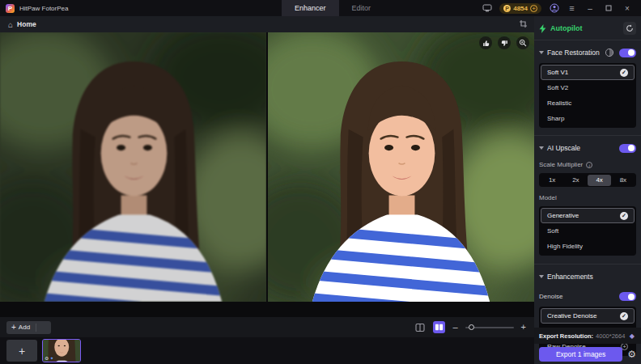 Image resolution: width=641 pixels, height=364 pixels. Describe the element at coordinates (504, 43) in the screenshot. I see `thumbs-down-icon` at that location.